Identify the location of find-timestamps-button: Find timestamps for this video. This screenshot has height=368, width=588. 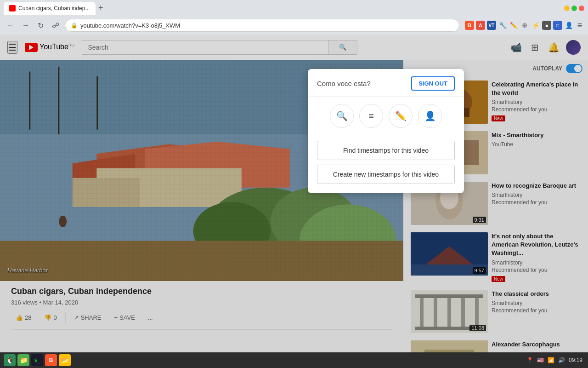
(386, 150).